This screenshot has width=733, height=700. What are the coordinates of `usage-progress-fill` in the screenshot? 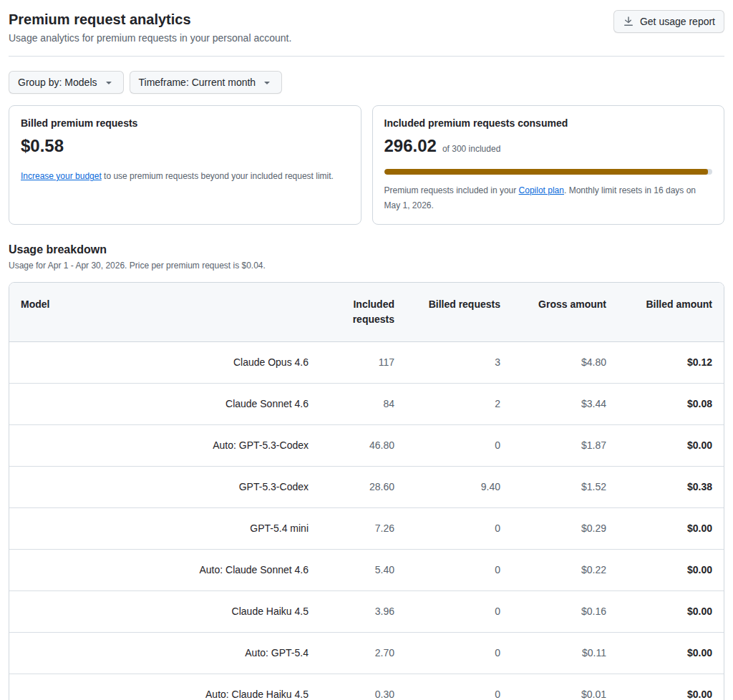 It's located at (546, 172).